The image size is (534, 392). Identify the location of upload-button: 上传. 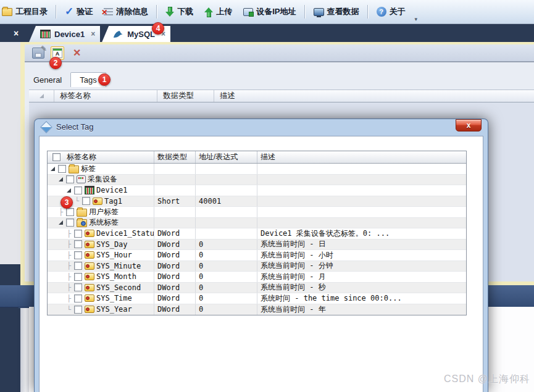
(219, 12).